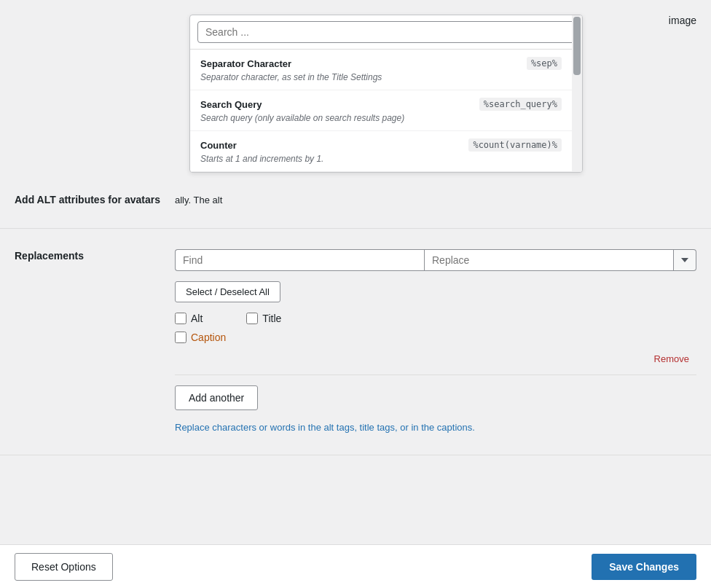 The height and width of the screenshot is (588, 711). What do you see at coordinates (520, 104) in the screenshot?
I see `search-query-badge: %search_query%` at bounding box center [520, 104].